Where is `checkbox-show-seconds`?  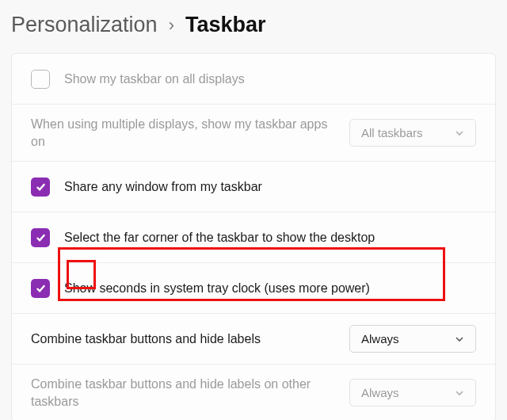 checkbox-show-seconds is located at coordinates (40, 288).